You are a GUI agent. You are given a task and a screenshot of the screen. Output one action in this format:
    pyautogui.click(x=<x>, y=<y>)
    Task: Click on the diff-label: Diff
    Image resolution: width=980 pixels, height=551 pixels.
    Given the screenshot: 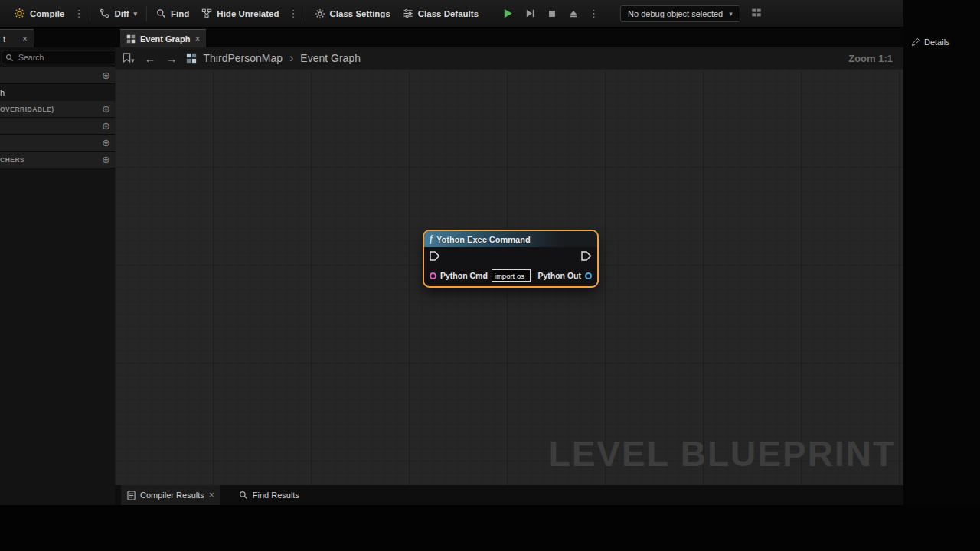 What is the action you would take?
    pyautogui.click(x=121, y=14)
    